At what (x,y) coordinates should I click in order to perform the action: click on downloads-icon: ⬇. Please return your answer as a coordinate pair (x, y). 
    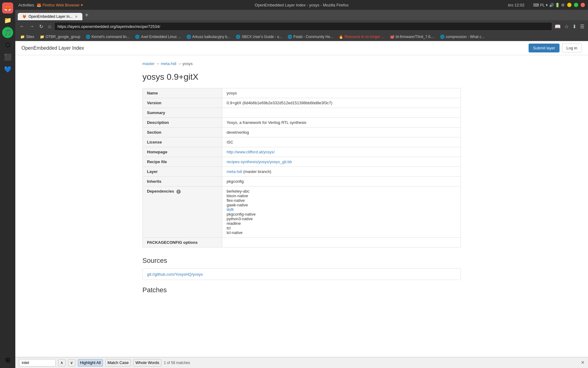
    Looking at the image, I should click on (575, 26).